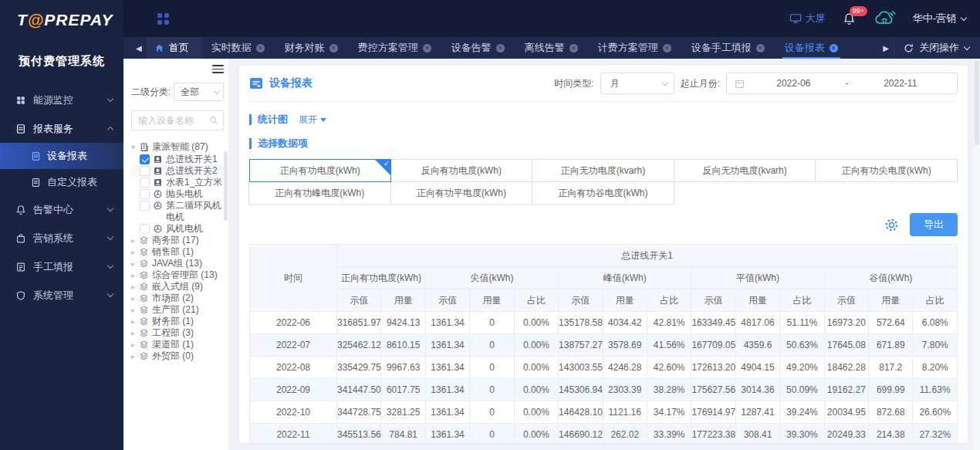 This screenshot has height=450, width=980. Describe the element at coordinates (884, 19) in the screenshot. I see `iot-cloud-button` at that location.